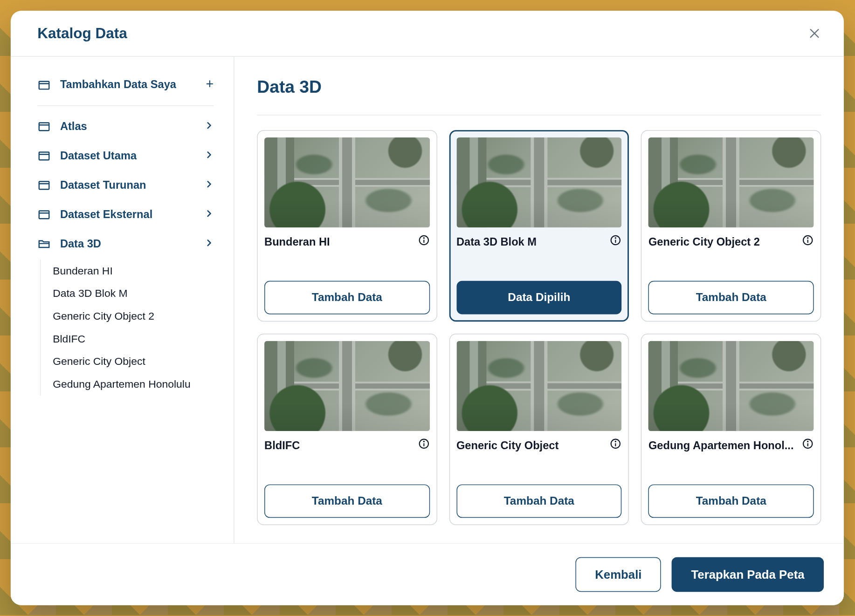 Image resolution: width=855 pixels, height=616 pixels. I want to click on sidebar-child-item: BldIFC, so click(132, 339).